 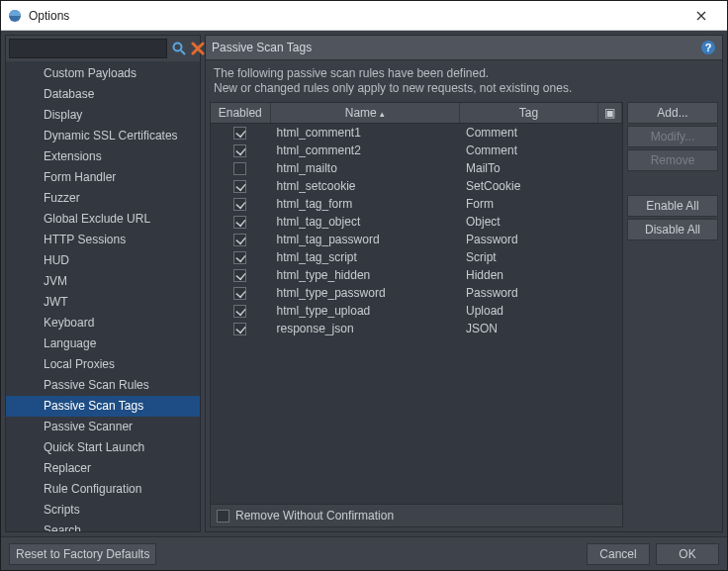 I want to click on add-button: Add..., so click(x=673, y=113).